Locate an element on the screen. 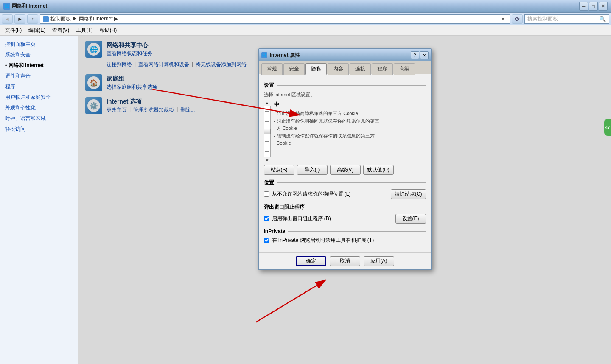 Image resolution: width=611 pixels, height=364 pixels. popup-checkbox is located at coordinates (266, 219).